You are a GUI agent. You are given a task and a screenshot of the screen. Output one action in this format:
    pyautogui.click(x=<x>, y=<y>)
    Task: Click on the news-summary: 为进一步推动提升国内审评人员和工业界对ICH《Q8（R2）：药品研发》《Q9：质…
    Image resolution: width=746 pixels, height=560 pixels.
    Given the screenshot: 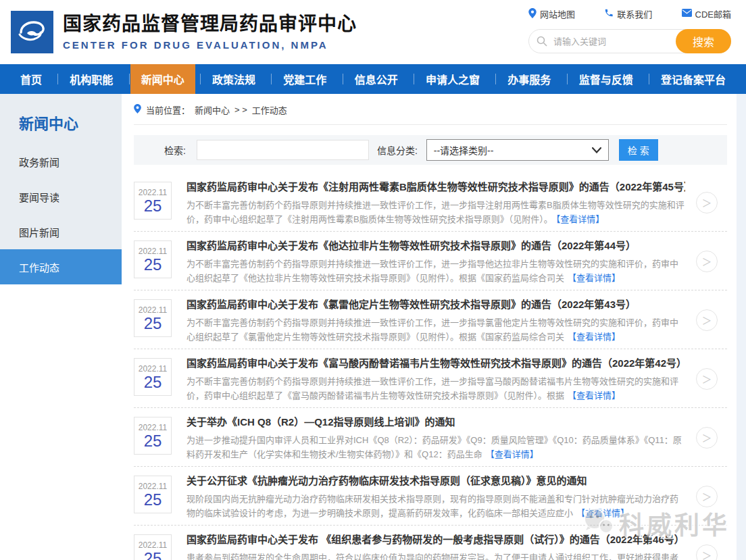 What is the action you would take?
    pyautogui.click(x=436, y=447)
    